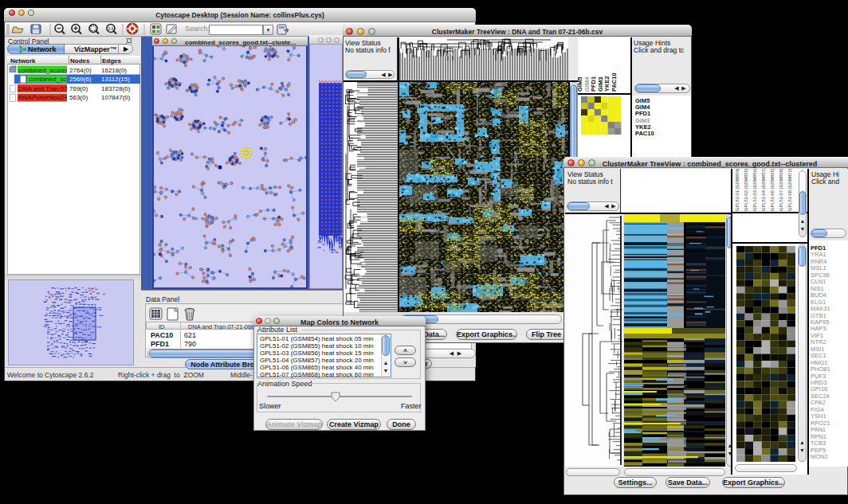 This screenshot has height=504, width=848. Describe the element at coordinates (755, 189) in the screenshot. I see `svg-text: GPL51-03 (GSM856)` at that location.